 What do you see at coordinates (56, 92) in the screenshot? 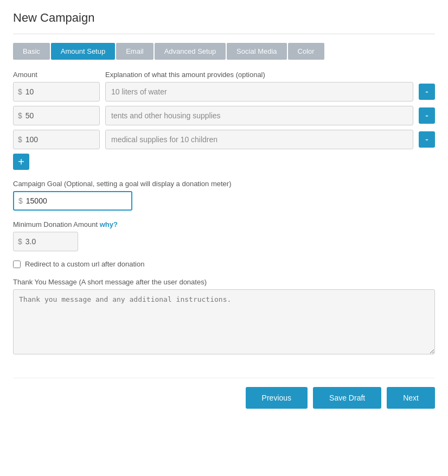
I see `amount-input-wrap-1: $` at bounding box center [56, 92].